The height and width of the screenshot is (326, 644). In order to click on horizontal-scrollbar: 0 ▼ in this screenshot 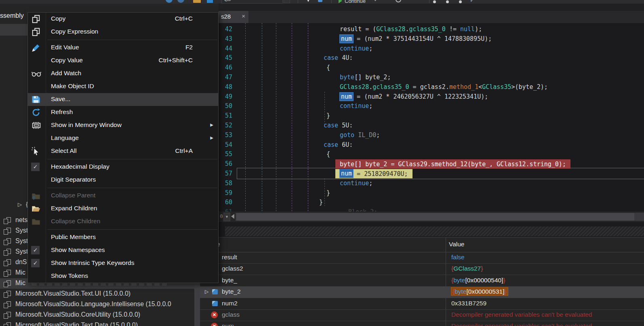, I will do `click(431, 217)`.